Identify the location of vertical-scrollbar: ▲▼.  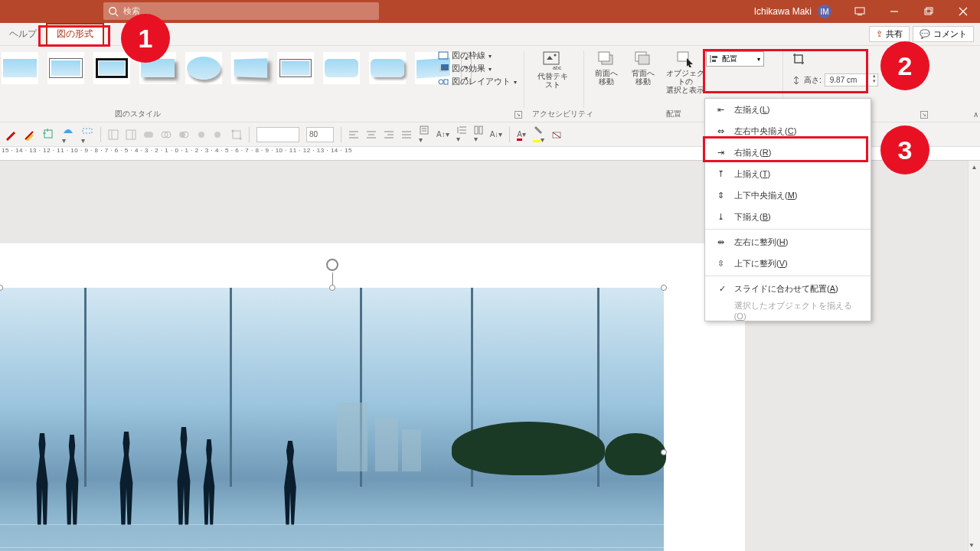
(974, 356).